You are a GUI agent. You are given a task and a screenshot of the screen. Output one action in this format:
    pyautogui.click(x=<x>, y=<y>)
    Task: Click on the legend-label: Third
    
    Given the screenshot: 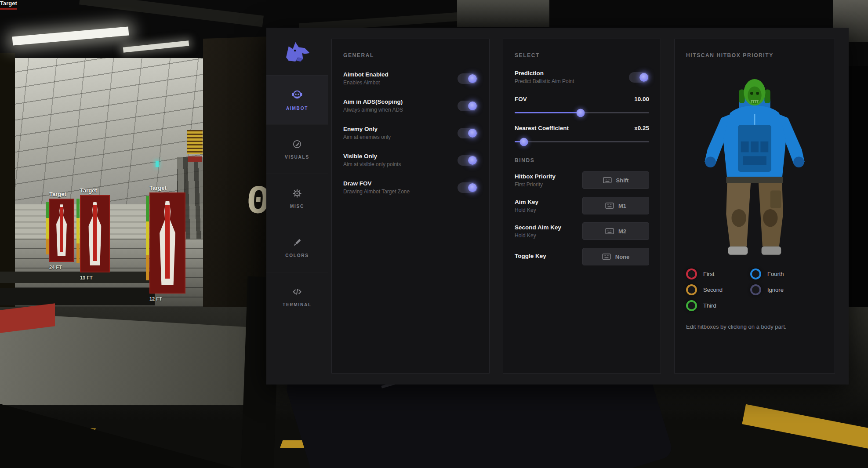 What is the action you would take?
    pyautogui.click(x=710, y=306)
    